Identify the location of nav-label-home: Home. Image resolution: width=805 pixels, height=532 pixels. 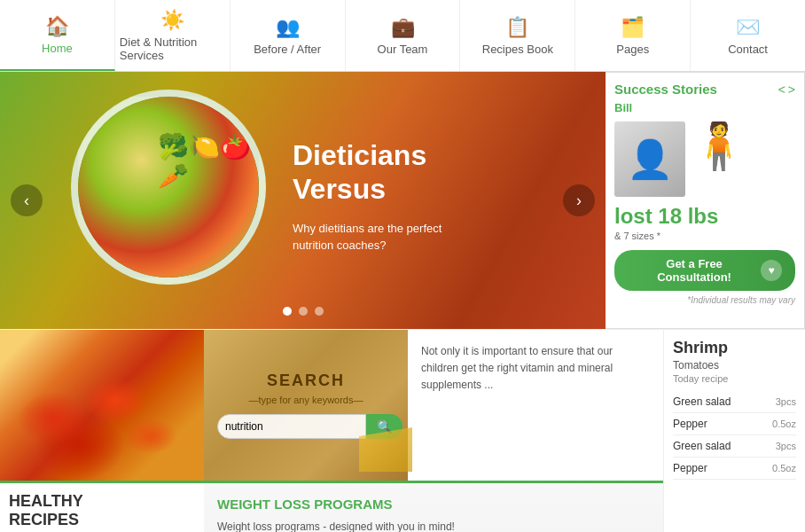
(57, 48).